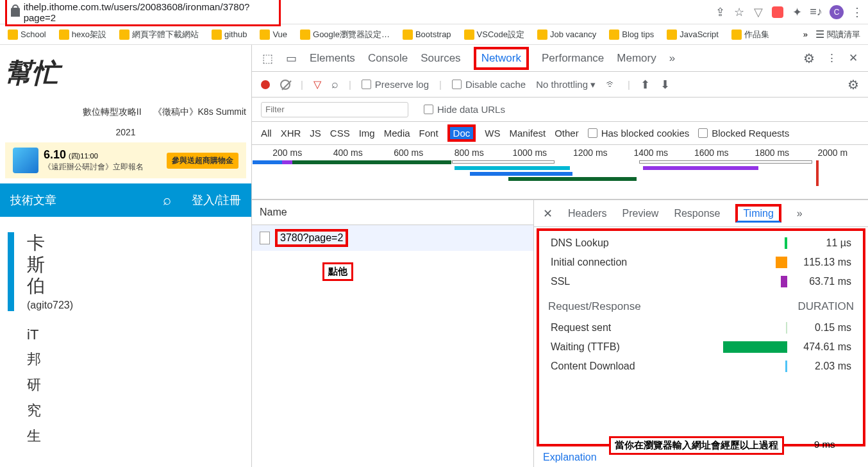  Describe the element at coordinates (631, 35) in the screenshot. I see `bookmark-item: Blog tips` at that location.